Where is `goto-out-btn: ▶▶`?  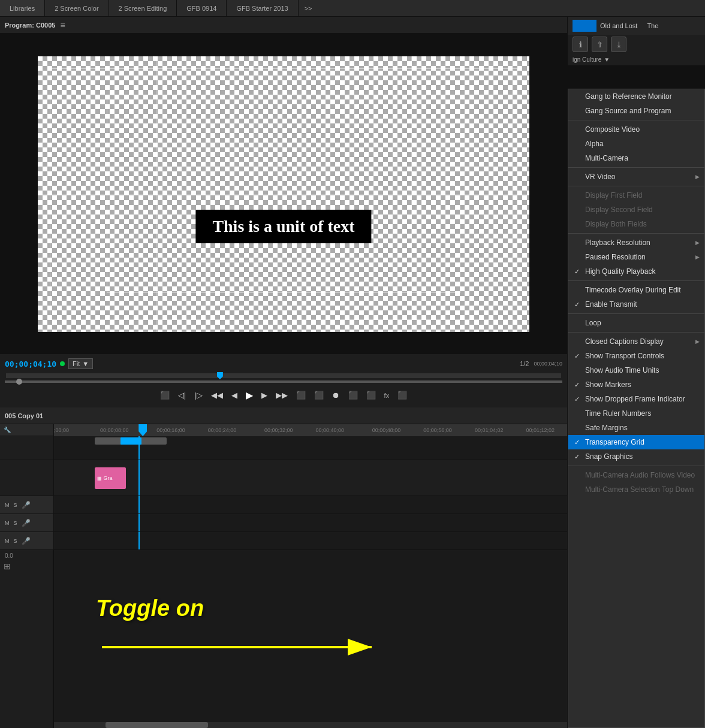 goto-out-btn: ▶▶ is located at coordinates (282, 395).